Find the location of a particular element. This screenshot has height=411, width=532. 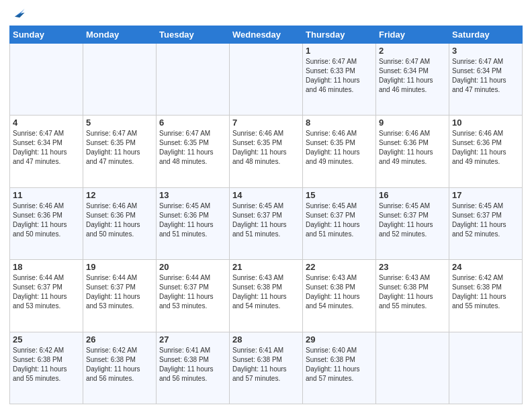

day-number: 26 is located at coordinates (120, 340).